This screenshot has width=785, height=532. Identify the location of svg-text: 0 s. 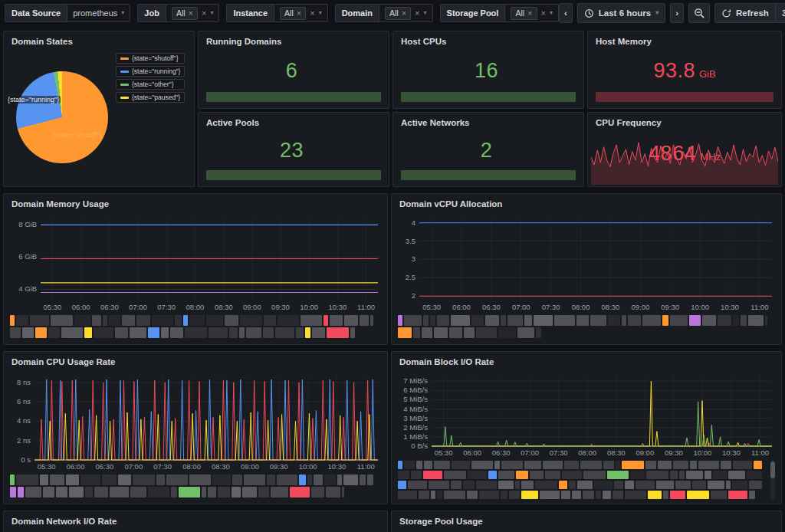
(26, 460).